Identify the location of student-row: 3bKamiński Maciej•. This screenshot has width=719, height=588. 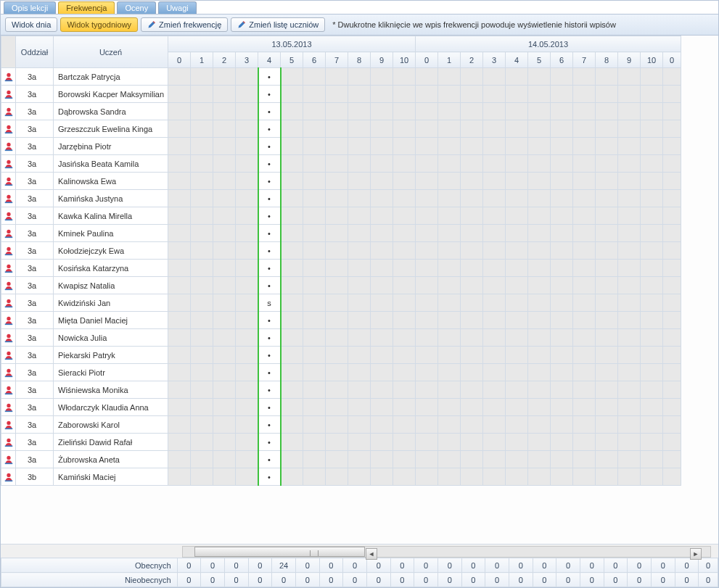
(341, 477).